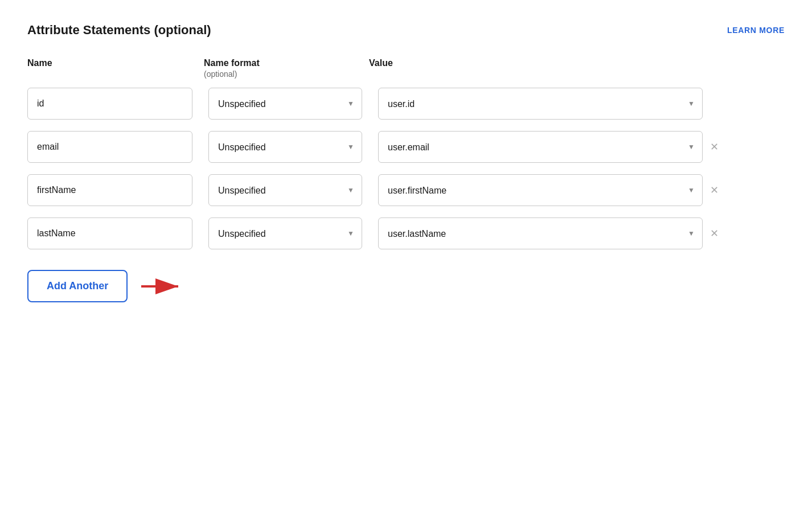 This screenshot has height=509, width=812. I want to click on value-column-header: Value, so click(534, 68).